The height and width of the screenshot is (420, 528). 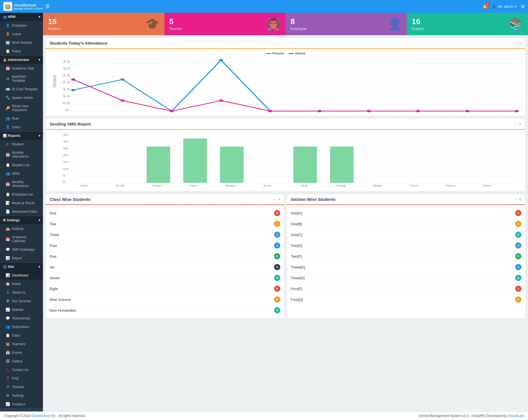 What do you see at coordinates (516, 124) in the screenshot?
I see `sms-minimize: −` at bounding box center [516, 124].